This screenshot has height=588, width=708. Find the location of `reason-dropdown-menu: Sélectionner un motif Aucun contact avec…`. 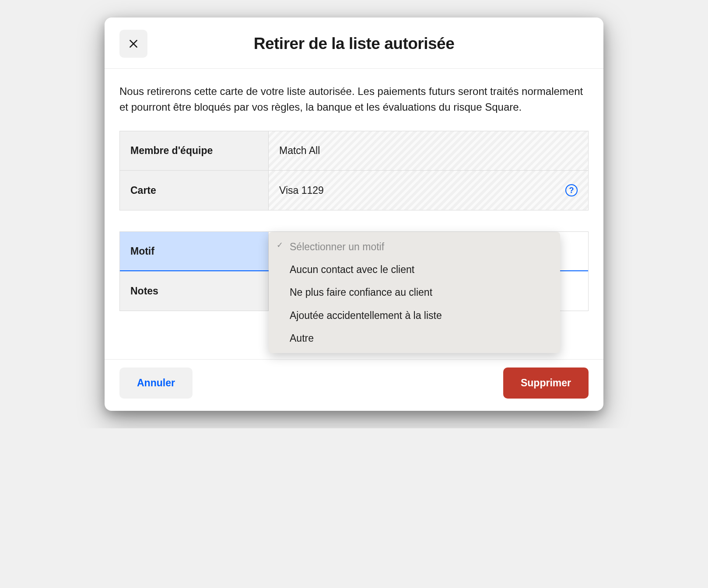

reason-dropdown-menu: Sélectionner un motif Aucun contact avec… is located at coordinates (414, 292).